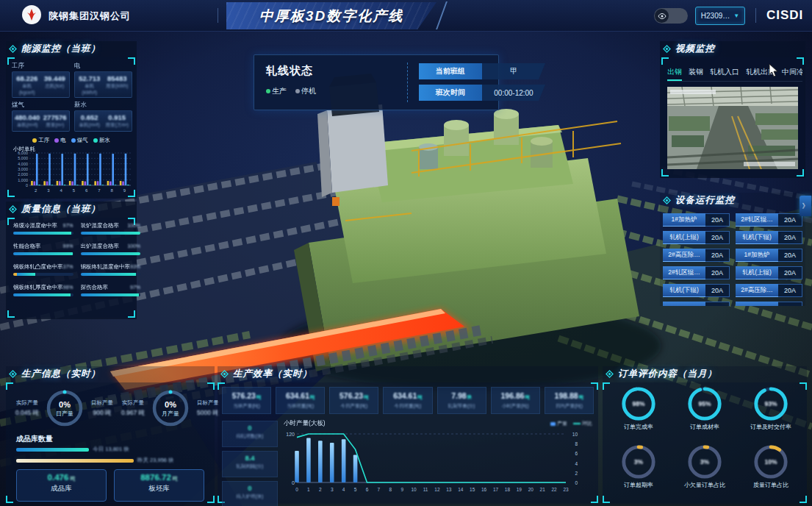 The width and height of the screenshot is (812, 506). Describe the element at coordinates (118, 85) in the screenshot. I see `quadrant-cell: 85483用量(kWh)` at that location.